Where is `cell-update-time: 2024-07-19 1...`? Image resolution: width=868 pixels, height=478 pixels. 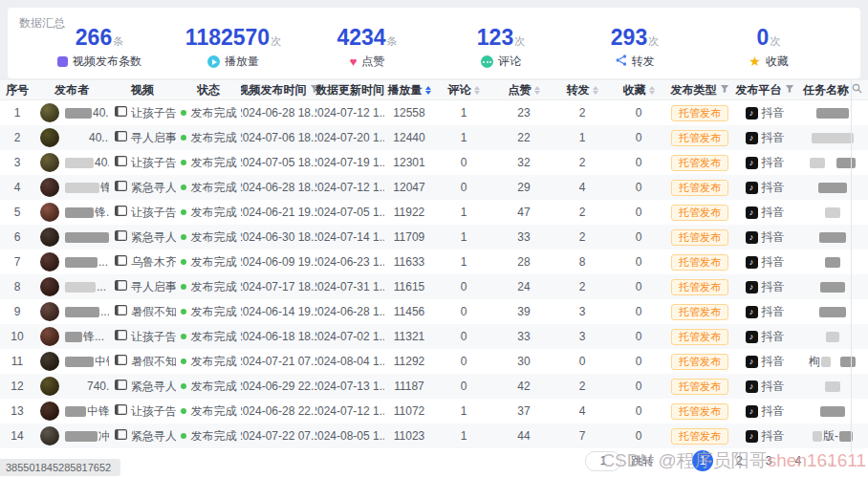 cell-update-time: 2024-07-19 1... is located at coordinates (350, 163).